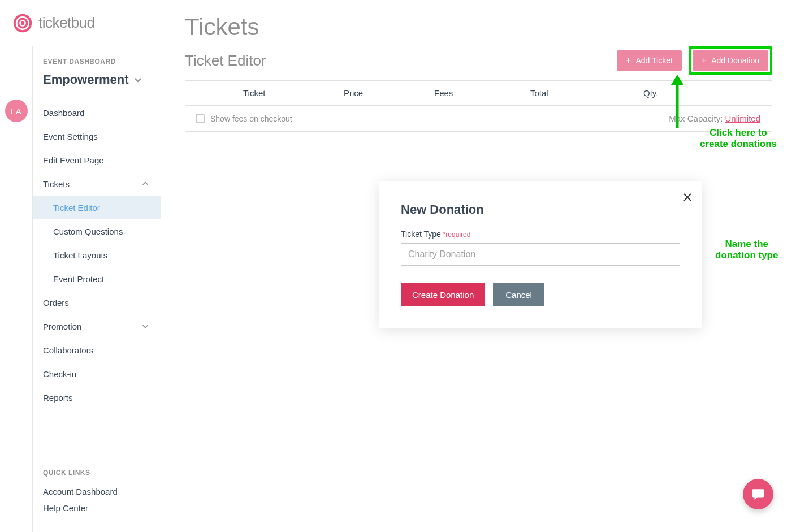 The width and height of the screenshot is (796, 532). What do you see at coordinates (102, 184) in the screenshot?
I see `nav-tickets: Tickets` at bounding box center [102, 184].